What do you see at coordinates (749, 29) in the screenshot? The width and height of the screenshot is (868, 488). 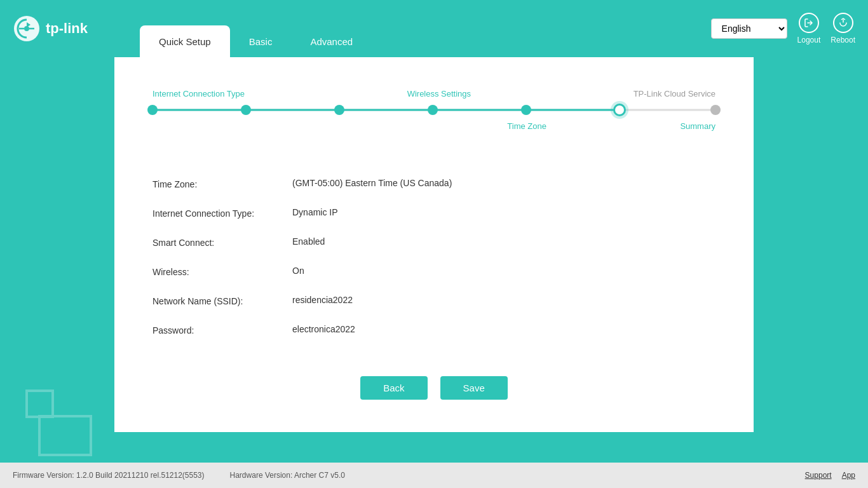 I see `language-select: English Español Français Deutsch` at bounding box center [749, 29].